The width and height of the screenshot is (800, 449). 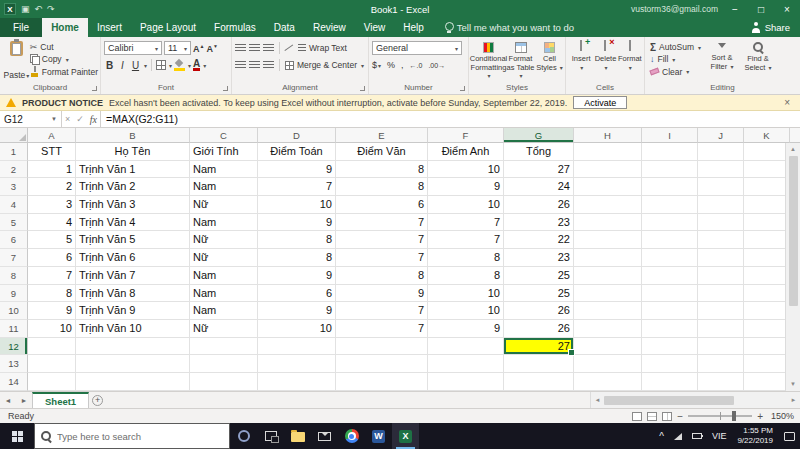 What do you see at coordinates (268, 65) in the screenshot?
I see `align-right-icon` at bounding box center [268, 65].